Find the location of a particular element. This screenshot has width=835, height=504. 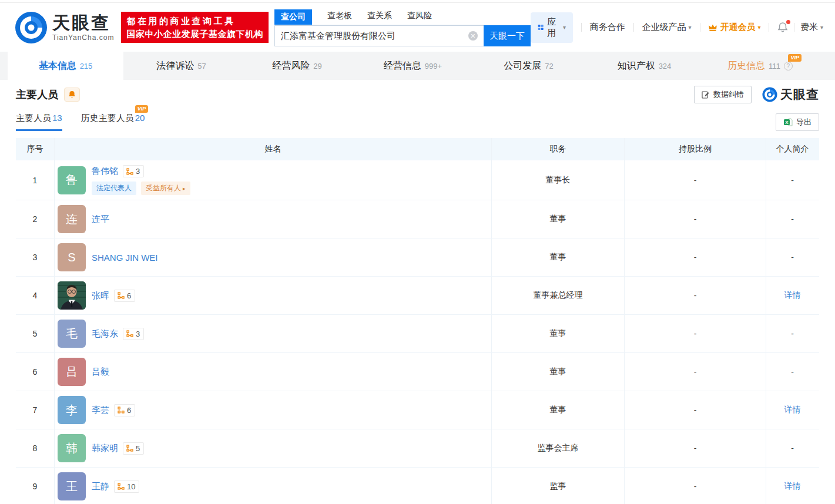

row-number: 1 is located at coordinates (35, 180).